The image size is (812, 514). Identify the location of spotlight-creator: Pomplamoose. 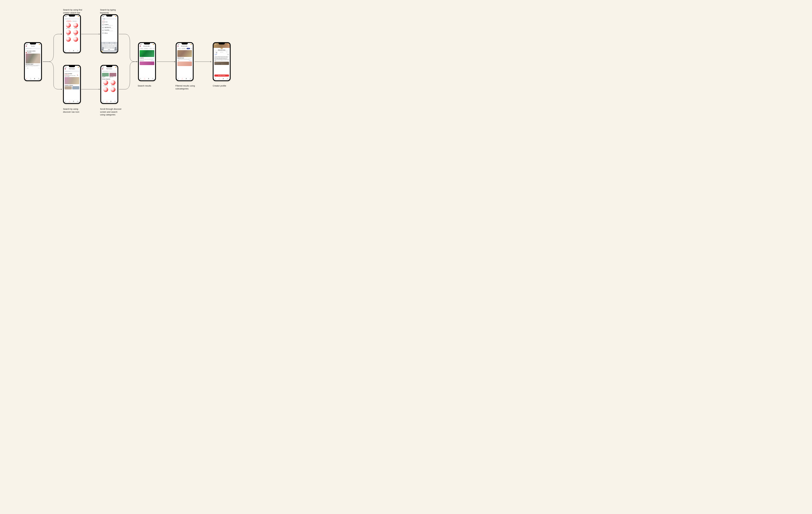
(70, 75).